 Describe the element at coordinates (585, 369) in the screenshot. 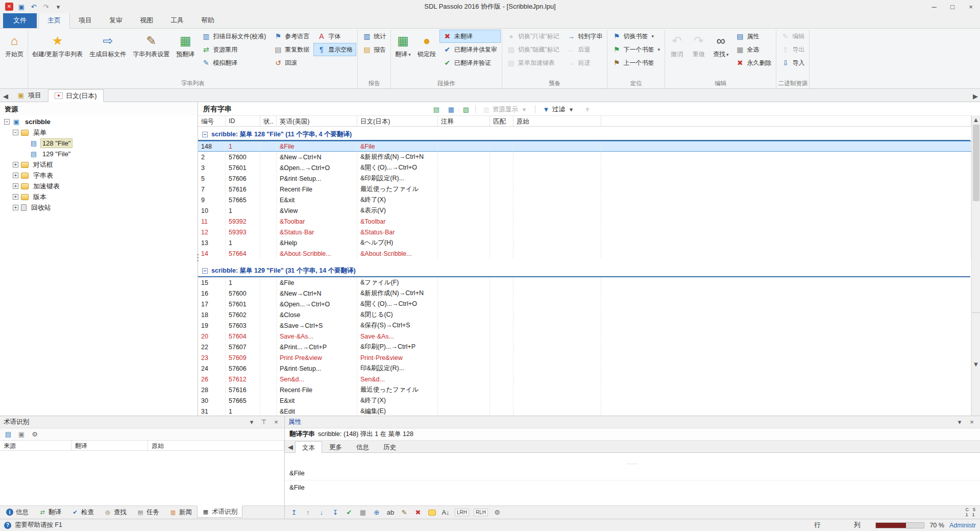

I see `table-row: 2457606P&rint·Setup...印&刷設定(R)...` at that location.